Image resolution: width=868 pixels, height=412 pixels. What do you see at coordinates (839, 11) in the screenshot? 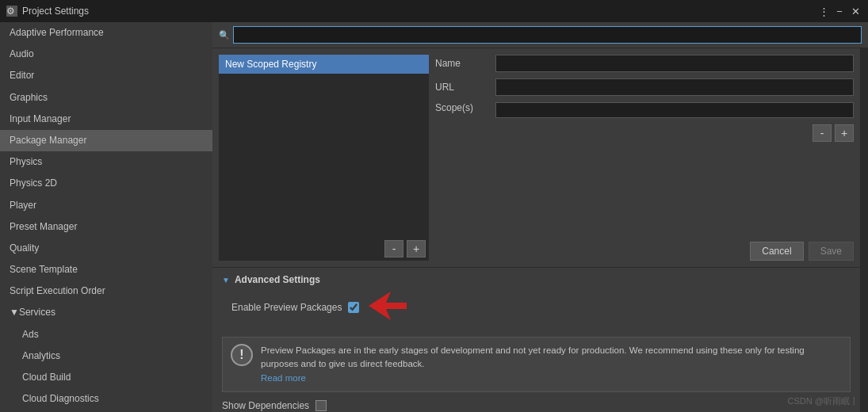
I see `minimize-button: −` at bounding box center [839, 11].